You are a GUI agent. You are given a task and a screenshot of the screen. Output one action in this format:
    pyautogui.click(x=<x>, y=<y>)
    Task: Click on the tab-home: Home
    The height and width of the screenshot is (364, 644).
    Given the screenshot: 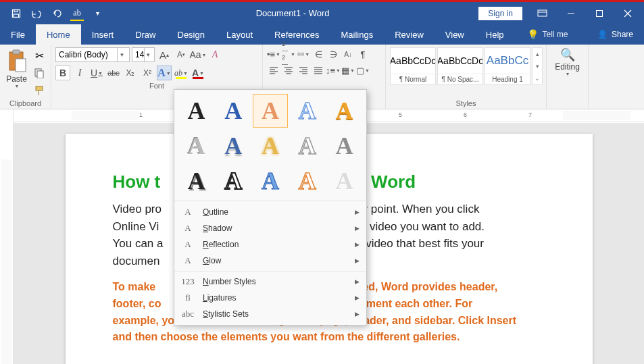 What is the action you would take?
    pyautogui.click(x=58, y=34)
    